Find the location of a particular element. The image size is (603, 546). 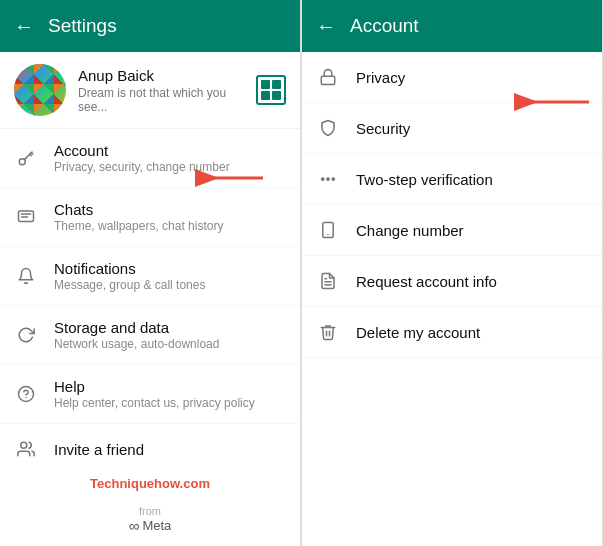

people-icon is located at coordinates (26, 449).